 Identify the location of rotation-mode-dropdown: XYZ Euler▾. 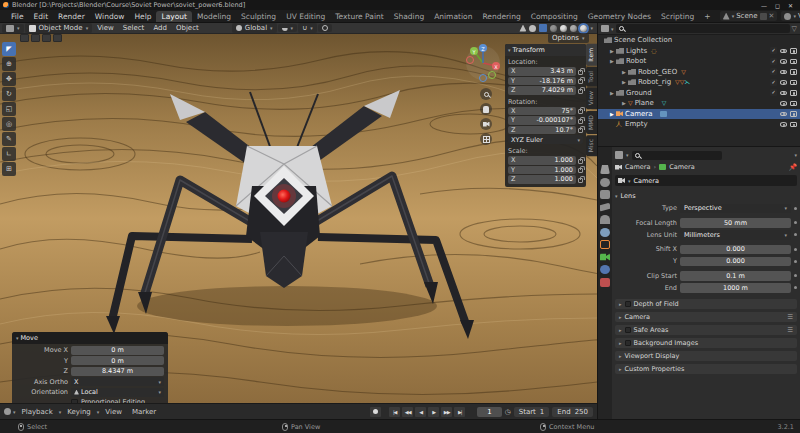
(546, 140).